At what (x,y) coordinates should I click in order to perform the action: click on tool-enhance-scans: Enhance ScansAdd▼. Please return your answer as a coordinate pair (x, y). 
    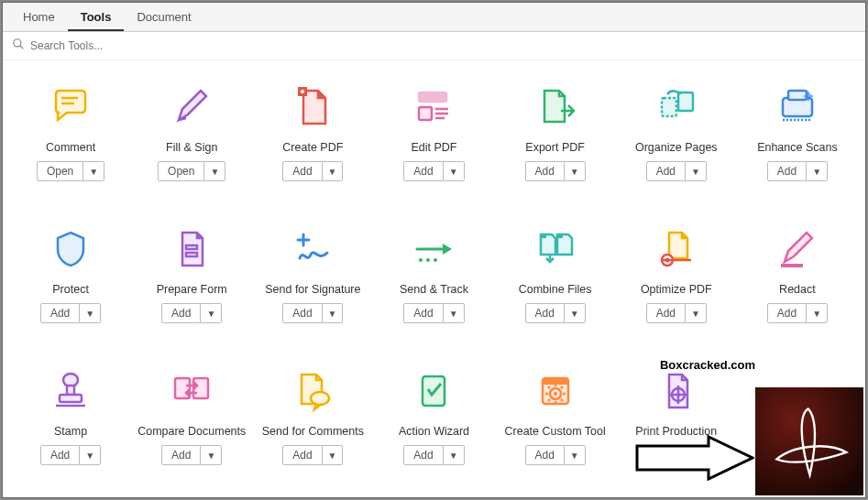
    Looking at the image, I should click on (797, 148).